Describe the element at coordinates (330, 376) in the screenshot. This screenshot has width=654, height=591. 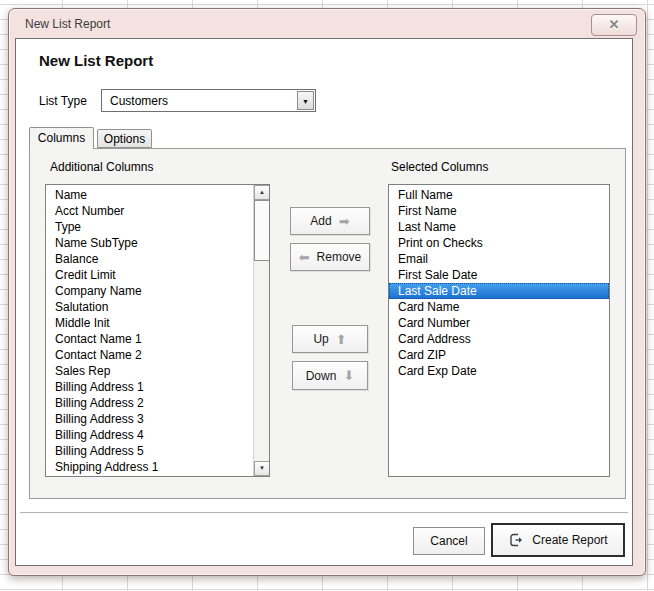
I see `down-button: Down ⬇` at that location.